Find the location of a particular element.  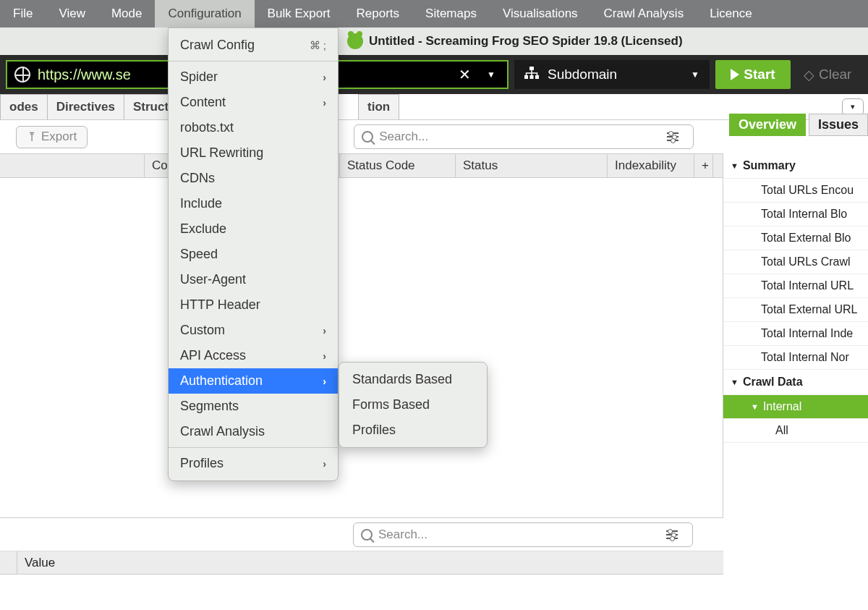

menu-visualisations: Visualisations is located at coordinates (540, 14).